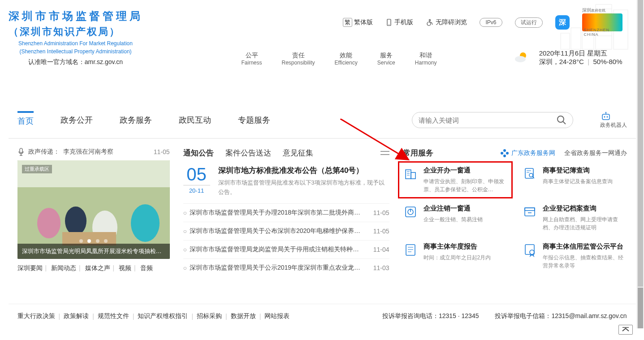 The image size is (644, 340). I want to click on weather-detail: 深圳，24-28°C | 50%-80%, so click(581, 62).